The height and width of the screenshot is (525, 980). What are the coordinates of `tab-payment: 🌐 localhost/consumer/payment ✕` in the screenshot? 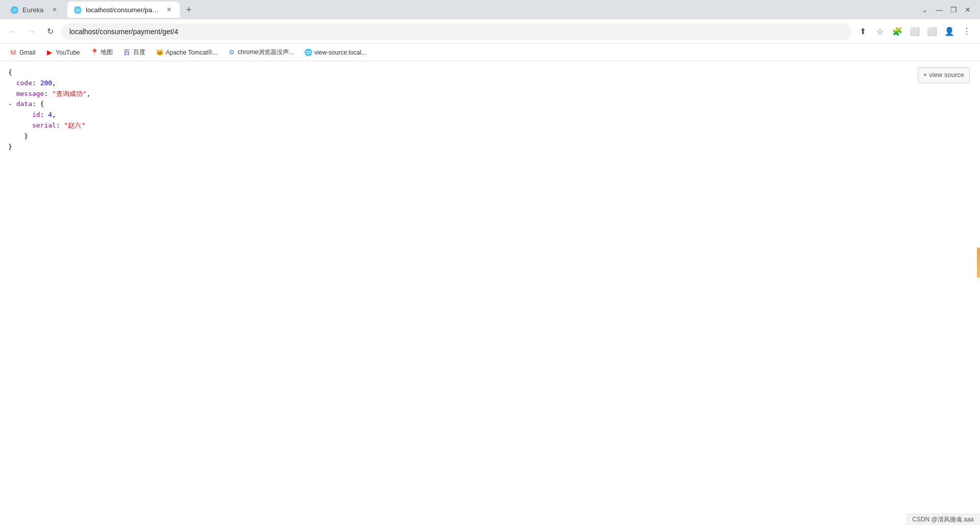 It's located at (124, 10).